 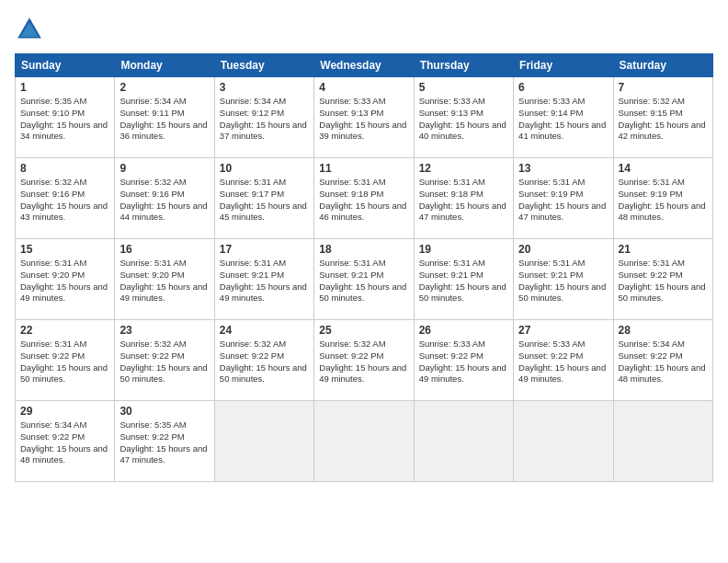 I want to click on table-row: 4 Sunrise: 5:33 AMSunset: 9:13 PMDayligh…, so click(x=364, y=118).